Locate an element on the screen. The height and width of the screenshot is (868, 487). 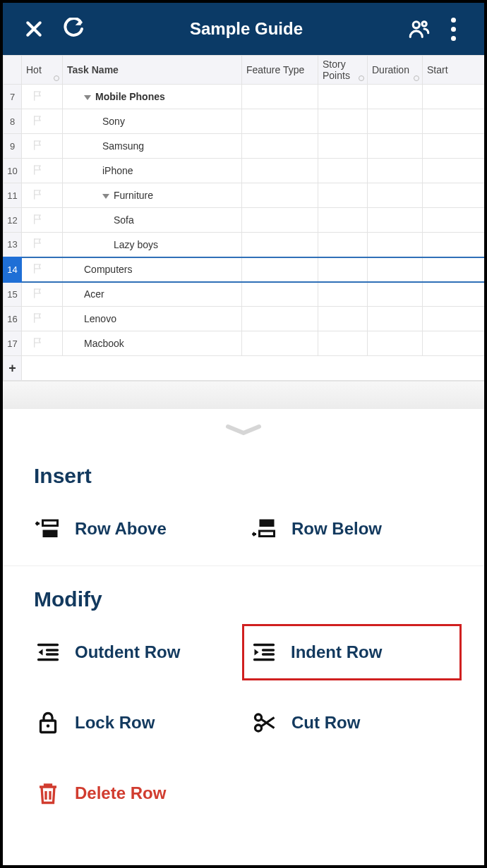
close-button is located at coordinates (34, 29).